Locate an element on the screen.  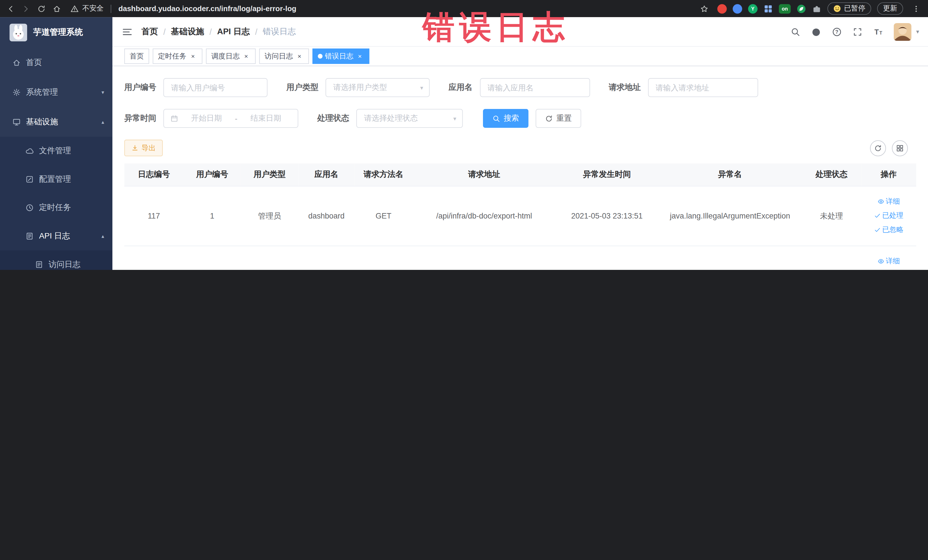
extension-green-y-icon: Y is located at coordinates (752, 8).